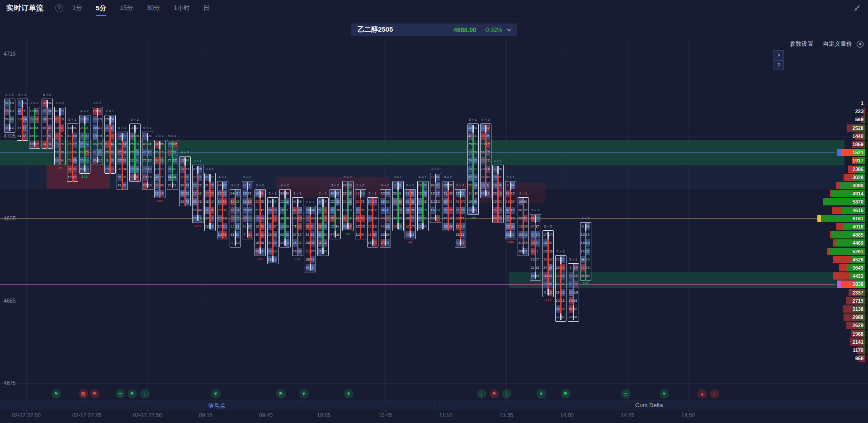  What do you see at coordinates (147, 225) in the screenshot?
I see `v-gridline` at bounding box center [147, 225].